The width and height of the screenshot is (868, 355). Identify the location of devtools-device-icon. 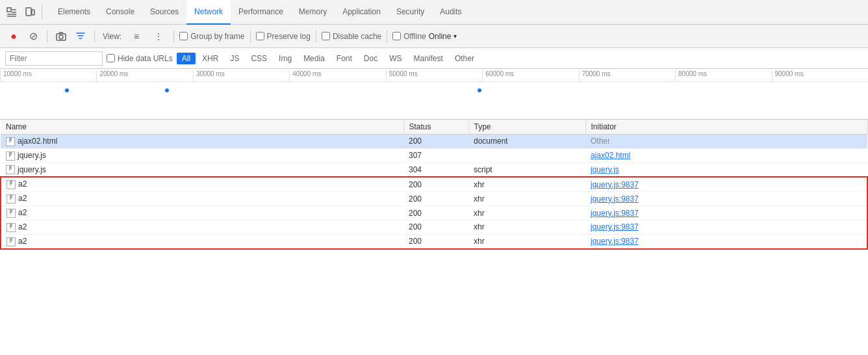
(30, 12).